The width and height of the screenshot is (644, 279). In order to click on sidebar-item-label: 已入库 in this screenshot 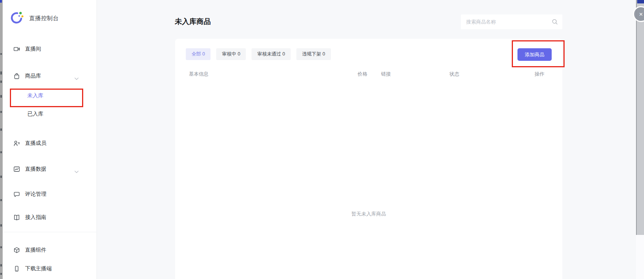, I will do `click(35, 114)`.